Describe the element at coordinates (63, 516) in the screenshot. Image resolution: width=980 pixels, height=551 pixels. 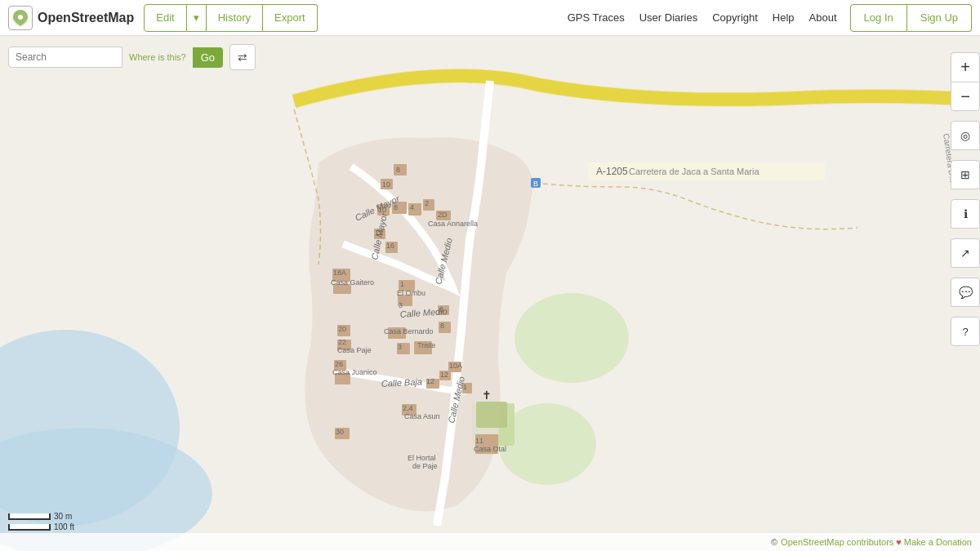
I see `scale-metric: 30 m` at that location.